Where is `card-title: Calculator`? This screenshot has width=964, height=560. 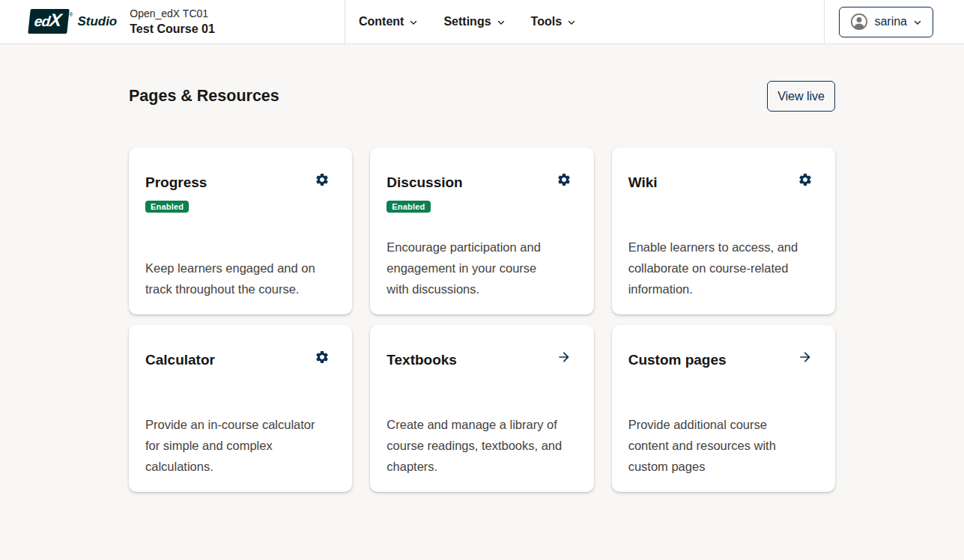 card-title: Calculator is located at coordinates (180, 360).